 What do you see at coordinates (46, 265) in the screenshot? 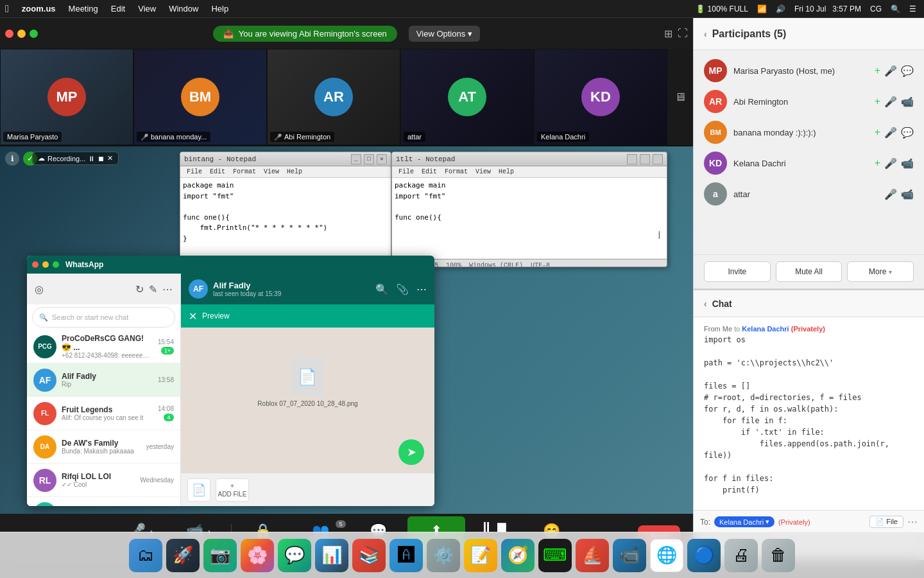
I see `wa-minimize` at bounding box center [46, 265].